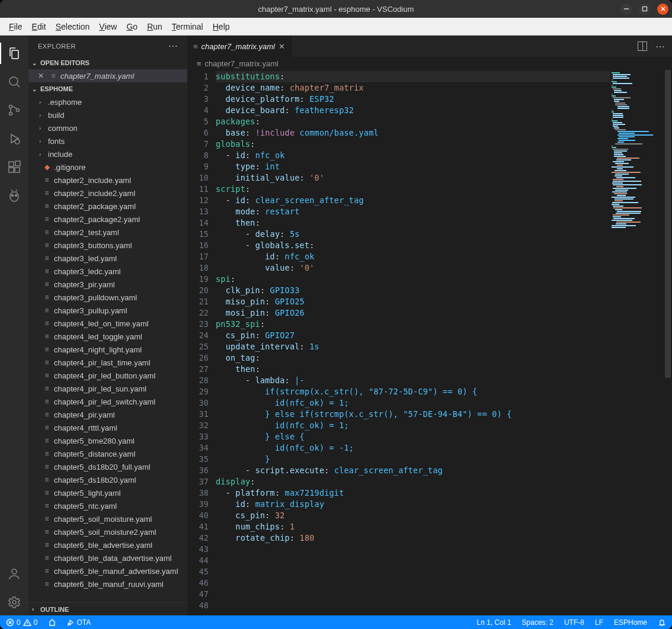 The height and width of the screenshot is (629, 672). What do you see at coordinates (108, 115) in the screenshot?
I see `folder-build: ›build` at bounding box center [108, 115].